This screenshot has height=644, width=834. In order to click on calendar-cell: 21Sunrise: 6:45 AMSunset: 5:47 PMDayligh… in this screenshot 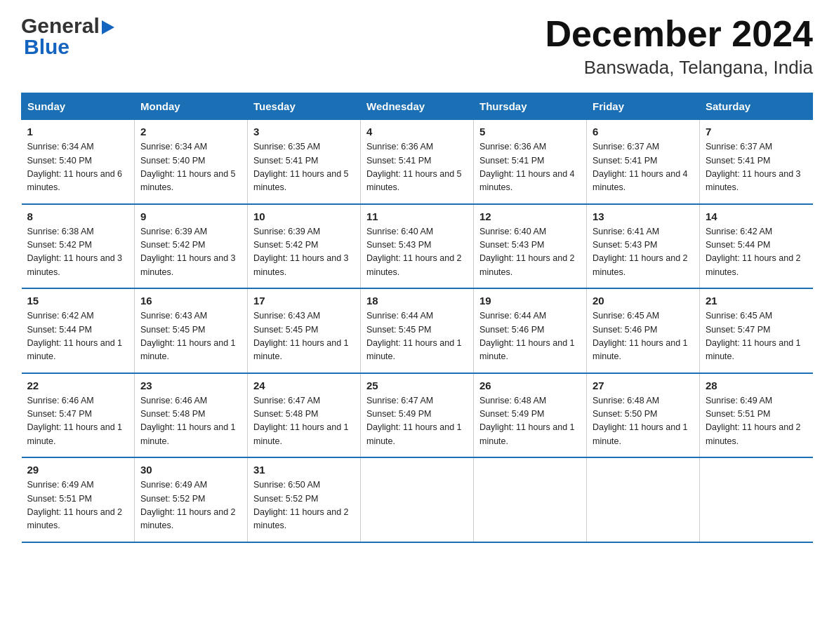, I will do `click(757, 331)`.